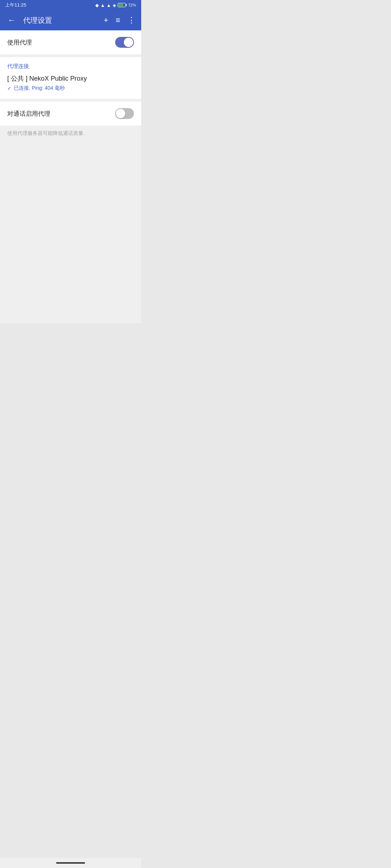 This screenshot has height=868, width=391. Describe the element at coordinates (118, 20) in the screenshot. I see `menu-button: ≡` at that location.